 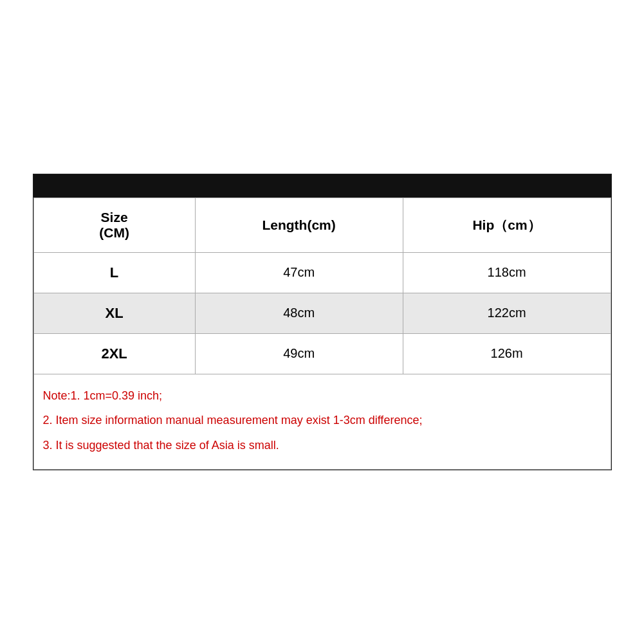 What do you see at coordinates (299, 273) in the screenshot?
I see `cell-length: 47cm` at bounding box center [299, 273].